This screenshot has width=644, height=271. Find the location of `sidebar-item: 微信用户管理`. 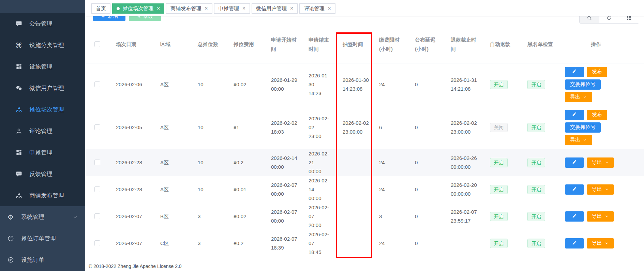

sidebar-item: 微信用户管理 is located at coordinates (43, 88).